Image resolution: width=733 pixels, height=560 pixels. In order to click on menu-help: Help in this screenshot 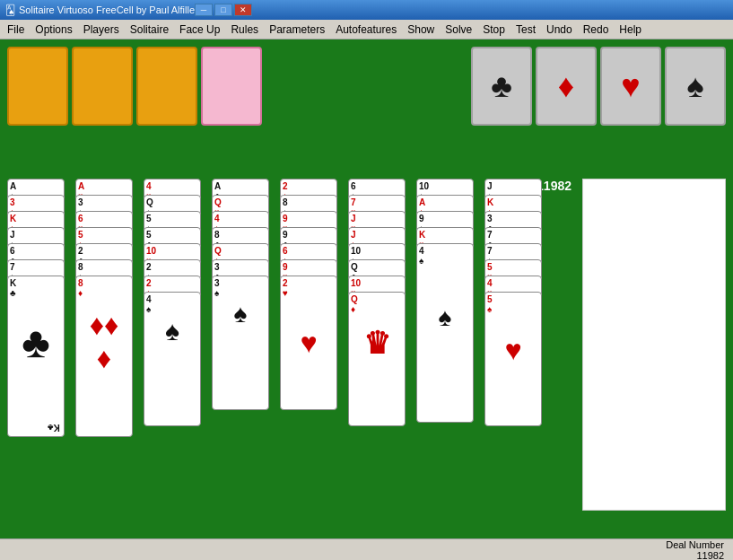, I will do `click(630, 30)`.